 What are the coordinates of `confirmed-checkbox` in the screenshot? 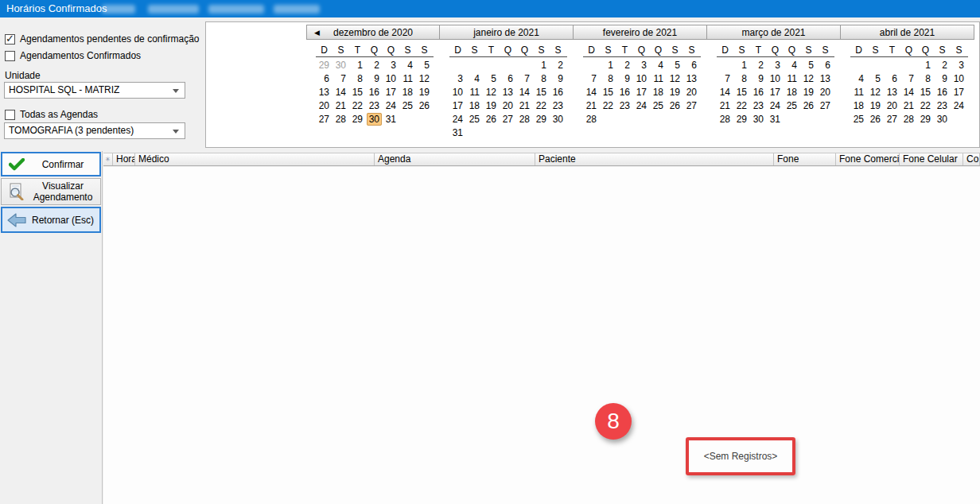 It's located at (10, 56).